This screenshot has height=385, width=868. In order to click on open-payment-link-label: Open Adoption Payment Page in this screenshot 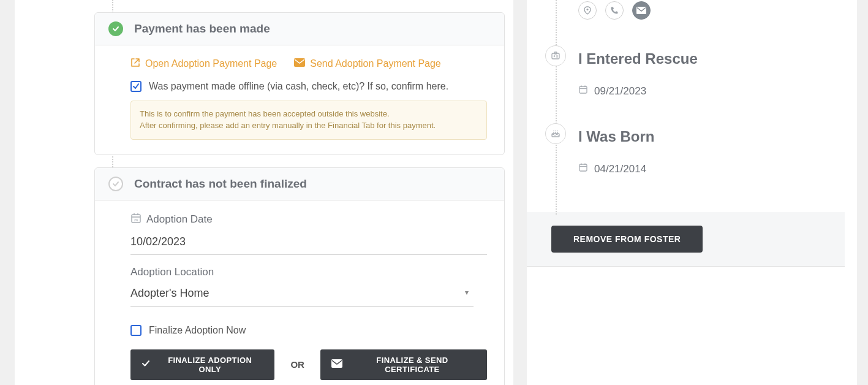, I will do `click(211, 64)`.